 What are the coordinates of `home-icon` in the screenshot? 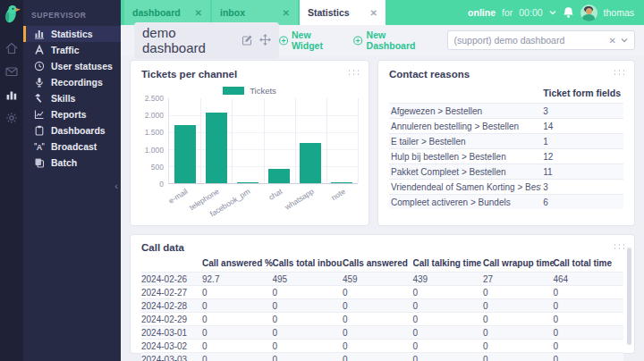 It's located at (12, 48).